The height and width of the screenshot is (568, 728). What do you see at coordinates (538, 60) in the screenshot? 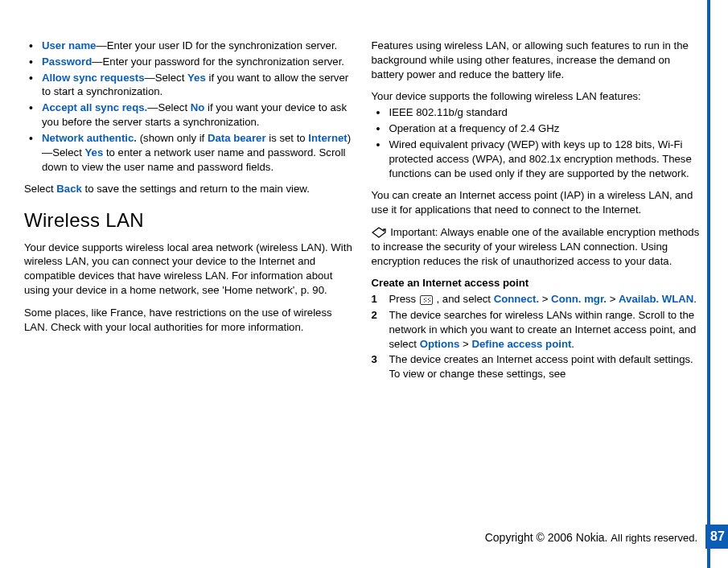
I see `paragraph: Features using wireless LAN, or allowing…` at bounding box center [538, 60].